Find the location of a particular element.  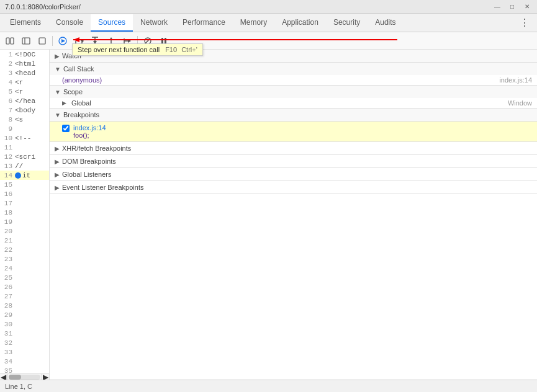

callstack-label: Call Stack is located at coordinates (79, 69).